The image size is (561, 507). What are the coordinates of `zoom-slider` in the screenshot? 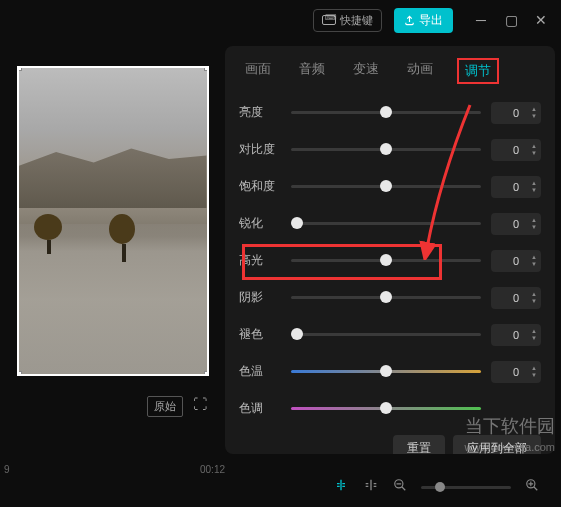 It's located at (466, 488).